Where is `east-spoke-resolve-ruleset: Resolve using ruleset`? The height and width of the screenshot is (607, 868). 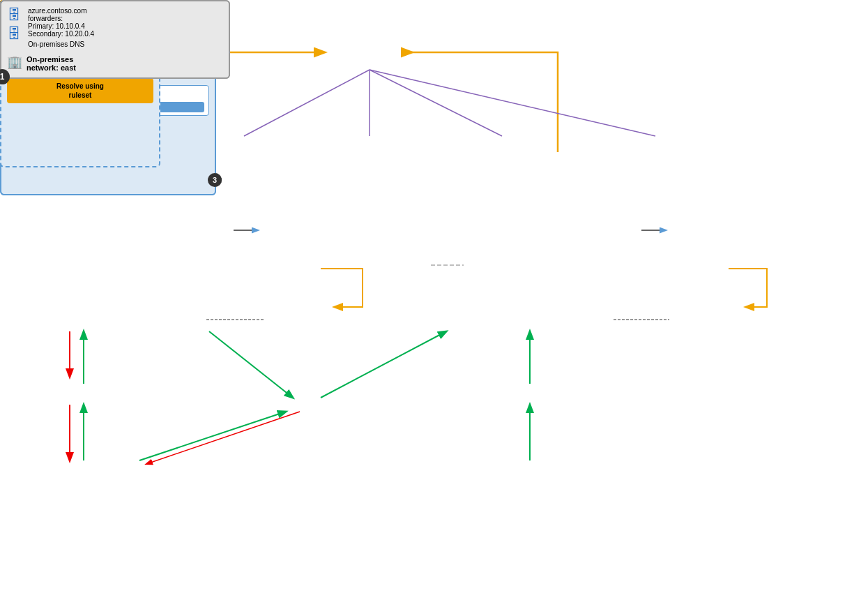
east-spoke-resolve-ruleset: Resolve using ruleset is located at coordinates (80, 91).